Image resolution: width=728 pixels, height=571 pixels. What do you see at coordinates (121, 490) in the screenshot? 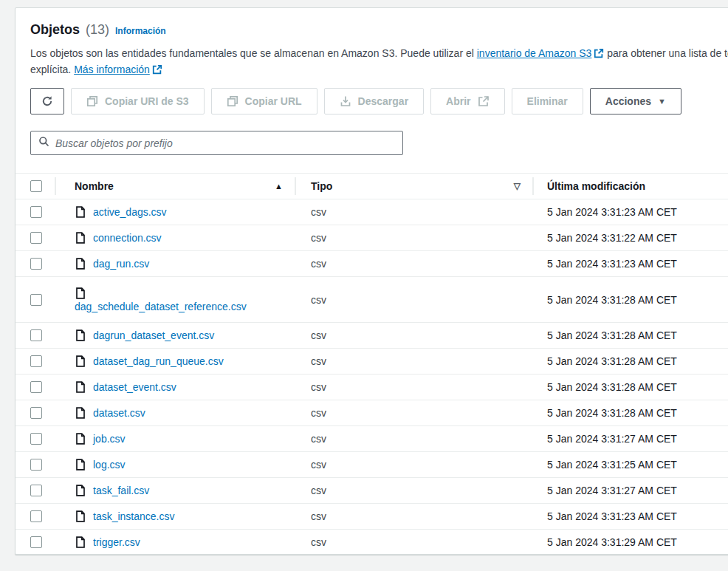
I see `object-link: task_fail.csv` at bounding box center [121, 490].